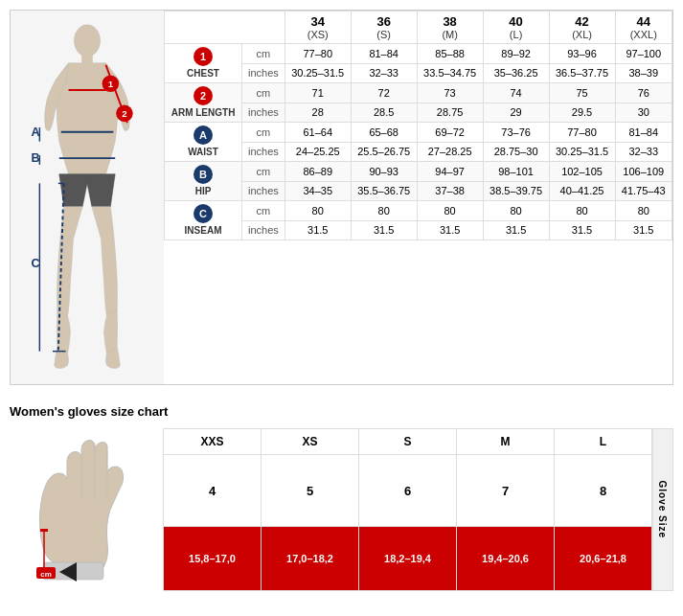  Describe the element at coordinates (318, 211) in the screenshot. I see `cell-inseam-cm-0: 80` at that location.